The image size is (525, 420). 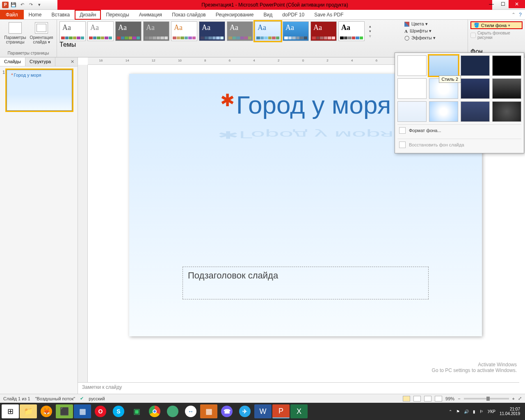 I want to click on fit-to-window-button: ⤢, so click(x=520, y=399).